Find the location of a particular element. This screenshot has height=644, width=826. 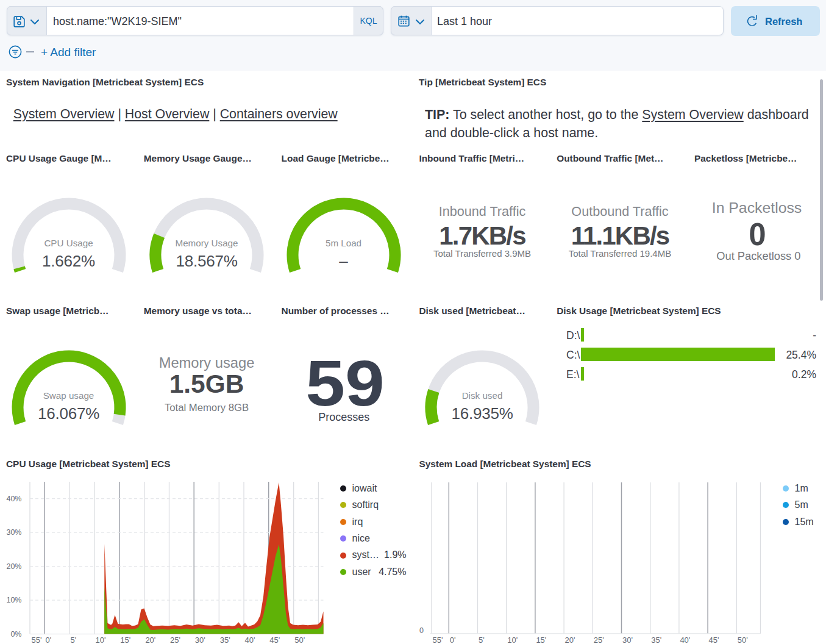

svg-text: 0 is located at coordinates (422, 631).